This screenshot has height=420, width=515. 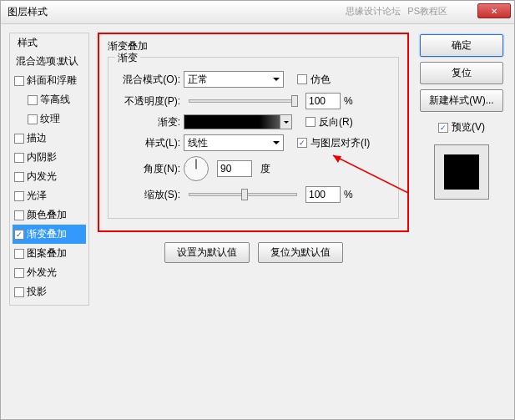 What do you see at coordinates (323, 101) in the screenshot?
I see `opacity-input` at bounding box center [323, 101].